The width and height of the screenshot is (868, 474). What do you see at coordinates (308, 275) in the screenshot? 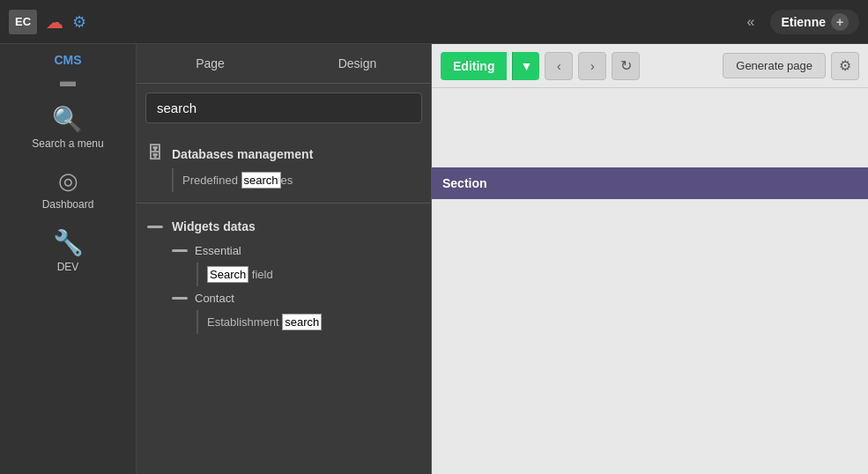
I see `search-field-item: Search field` at bounding box center [308, 275].